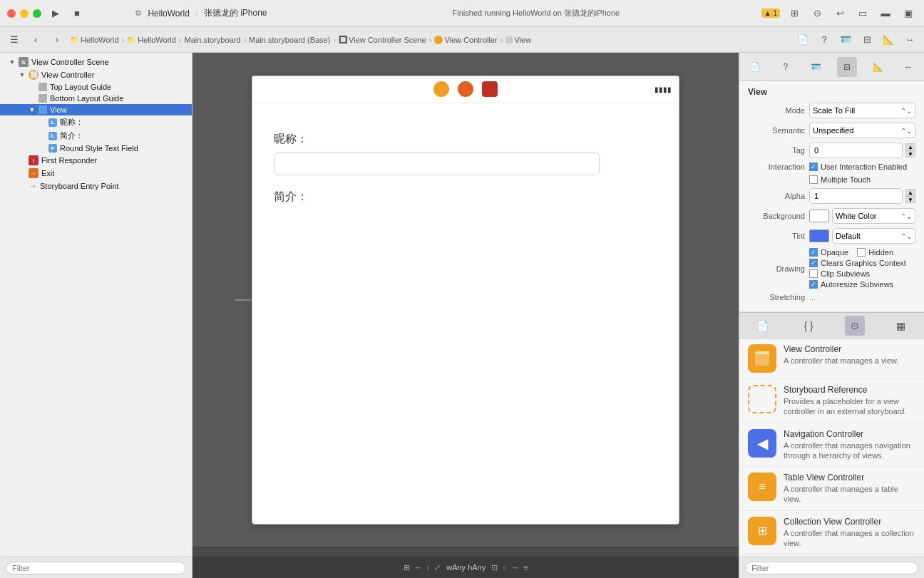 The image size is (924, 578). I want to click on nickname-textfield, so click(436, 164).